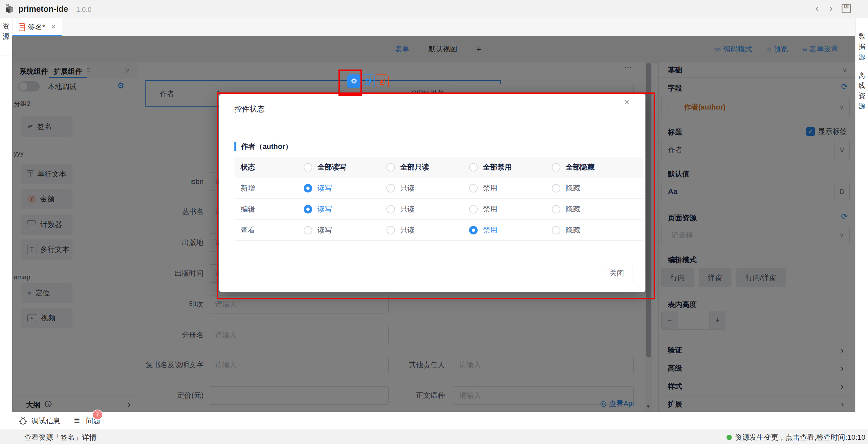 The image size is (868, 444). I want to click on bug-icon, so click(23, 421).